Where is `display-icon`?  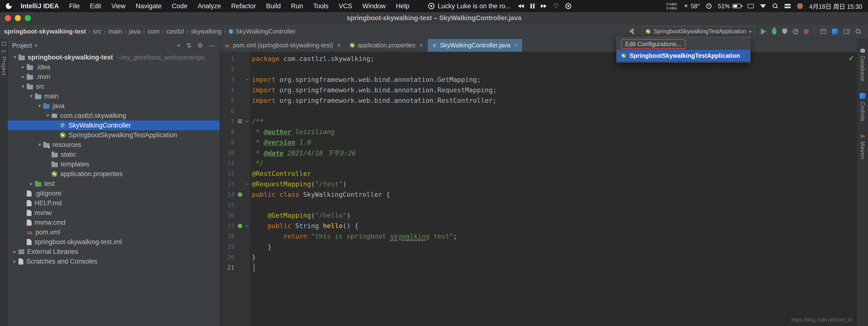 display-icon is located at coordinates (751, 6).